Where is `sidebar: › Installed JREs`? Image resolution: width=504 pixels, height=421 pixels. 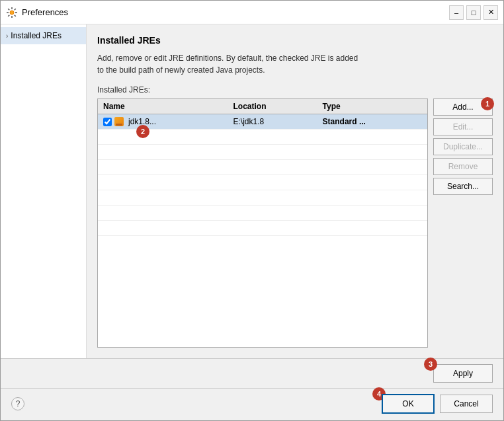 sidebar: › Installed JREs is located at coordinates (44, 192).